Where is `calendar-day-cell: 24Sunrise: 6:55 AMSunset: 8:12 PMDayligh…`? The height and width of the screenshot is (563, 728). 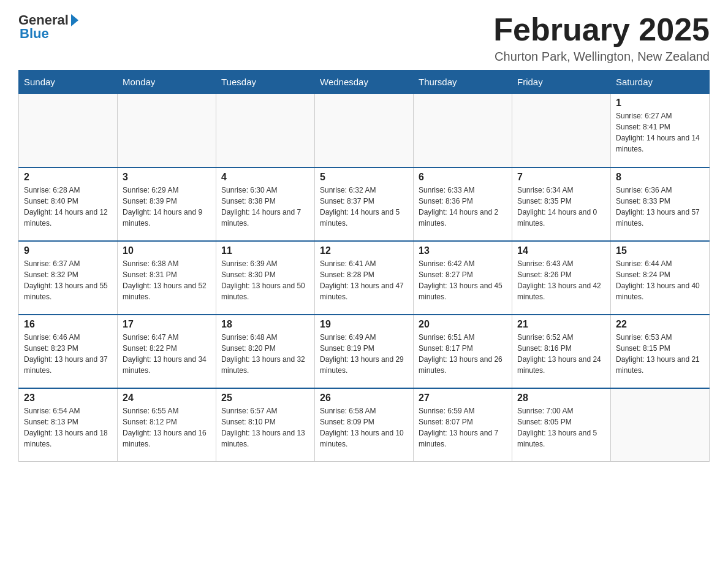
calendar-day-cell: 24Sunrise: 6:55 AMSunset: 8:12 PMDayligh… is located at coordinates (167, 425).